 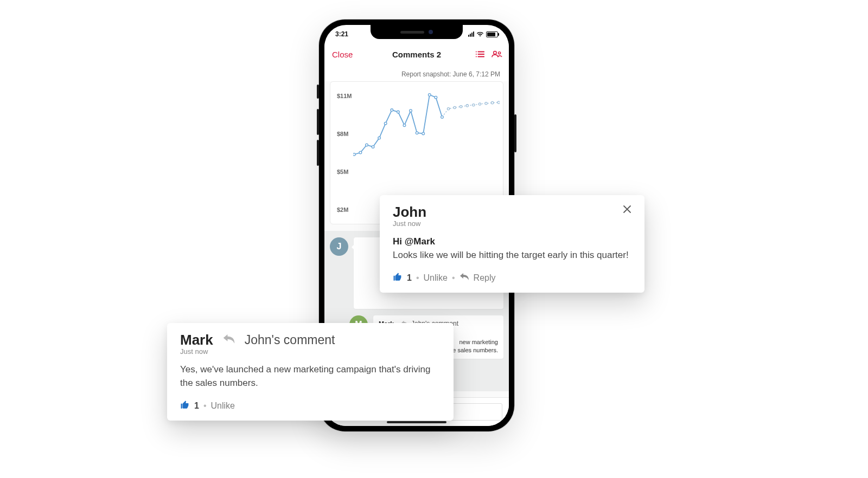 I want to click on avatar: J, so click(x=339, y=247).